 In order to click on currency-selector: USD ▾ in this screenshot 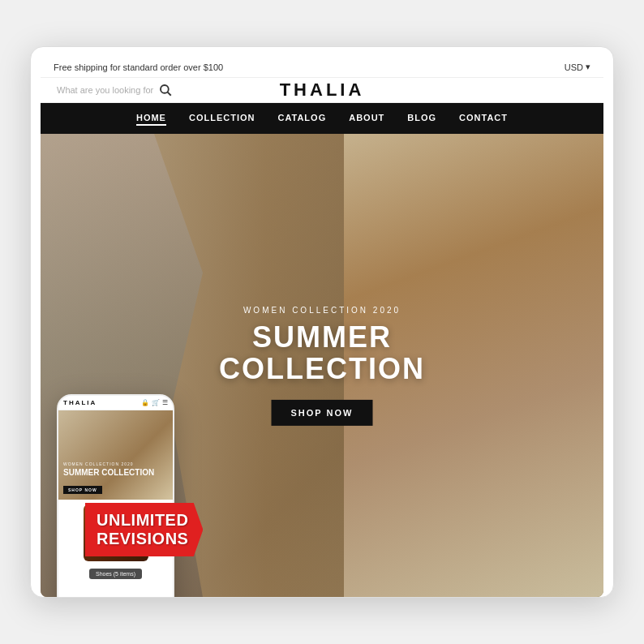, I will do `click(577, 67)`.